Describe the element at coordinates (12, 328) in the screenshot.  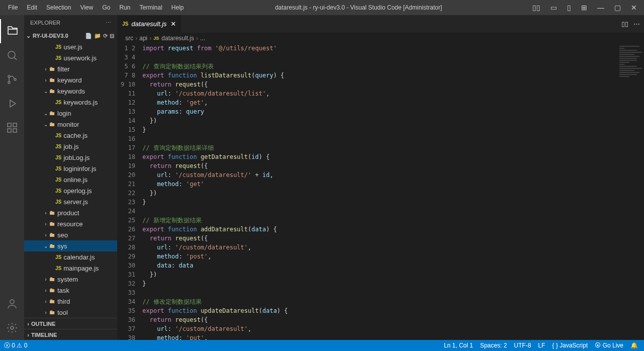
I see `settings-icon` at that location.